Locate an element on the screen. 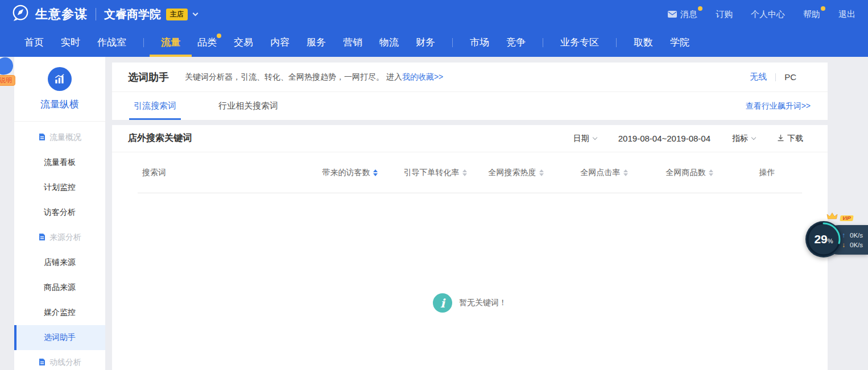 The width and height of the screenshot is (868, 370). info-icon: i is located at coordinates (443, 303).